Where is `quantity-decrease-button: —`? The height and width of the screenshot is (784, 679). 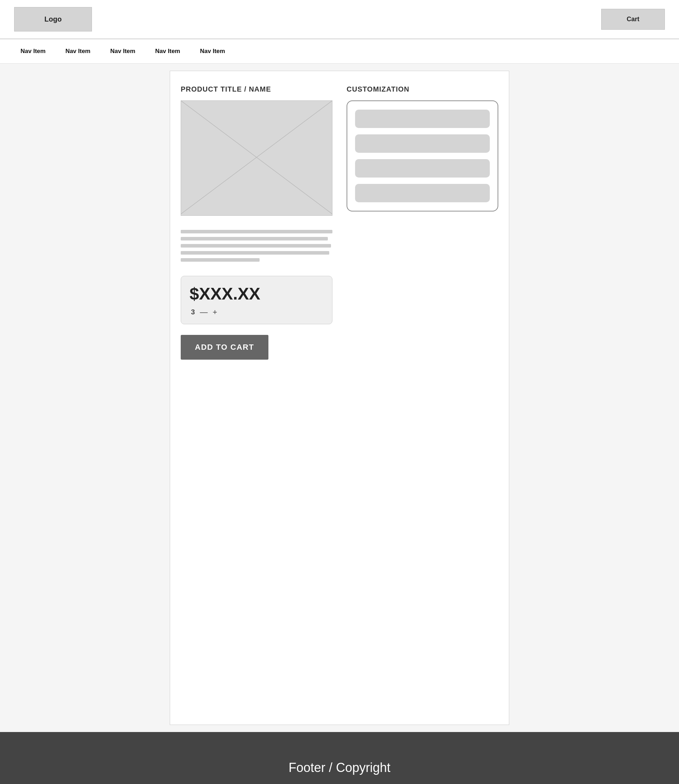
quantity-decrease-button: — is located at coordinates (204, 312).